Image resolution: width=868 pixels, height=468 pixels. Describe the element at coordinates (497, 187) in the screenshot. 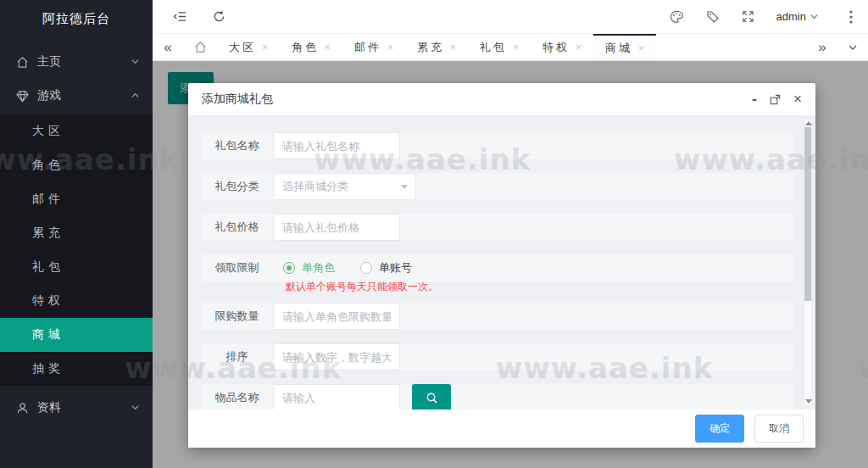

I see `form-row-gift-category: 礼包分类 选择商城分类` at that location.